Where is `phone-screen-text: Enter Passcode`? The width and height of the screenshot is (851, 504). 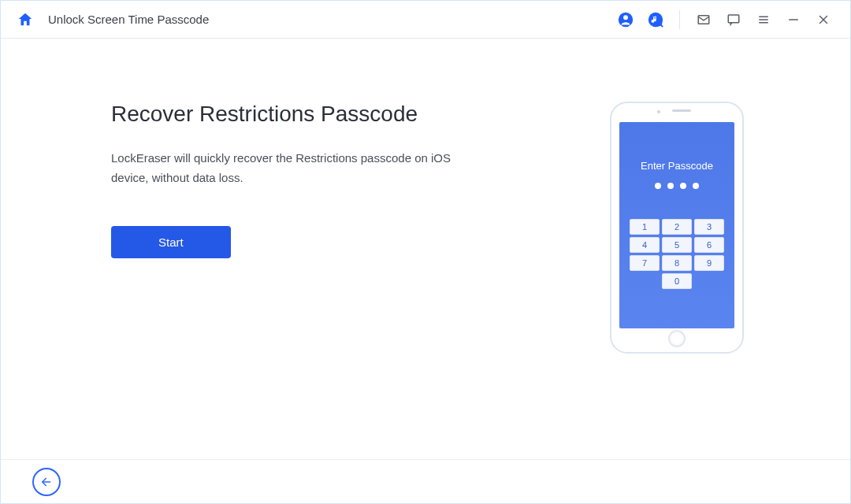
phone-screen-text: Enter Passcode is located at coordinates (677, 165).